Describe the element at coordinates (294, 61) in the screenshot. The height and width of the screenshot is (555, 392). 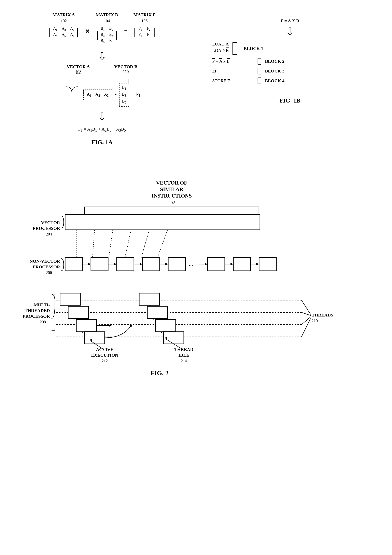
I see `block2-group: F = A x B BLOCK 2` at that location.